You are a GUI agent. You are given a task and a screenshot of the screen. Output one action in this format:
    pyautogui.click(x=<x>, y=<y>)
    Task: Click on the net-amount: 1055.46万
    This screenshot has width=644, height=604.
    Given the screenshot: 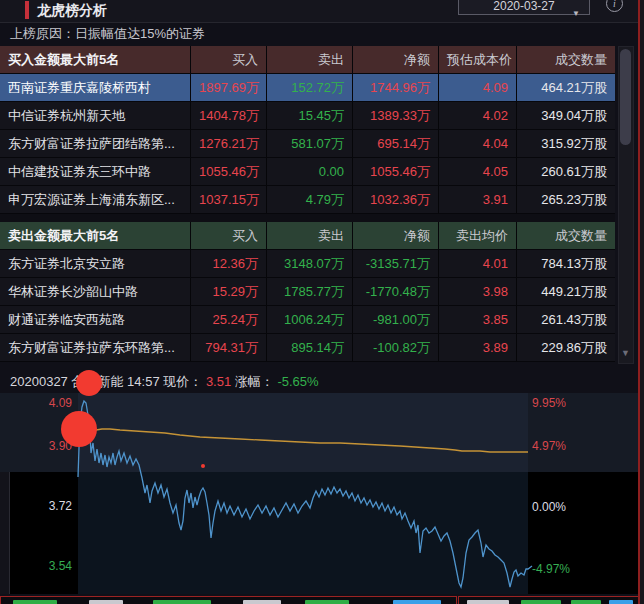 What is the action you would take?
    pyautogui.click(x=395, y=172)
    